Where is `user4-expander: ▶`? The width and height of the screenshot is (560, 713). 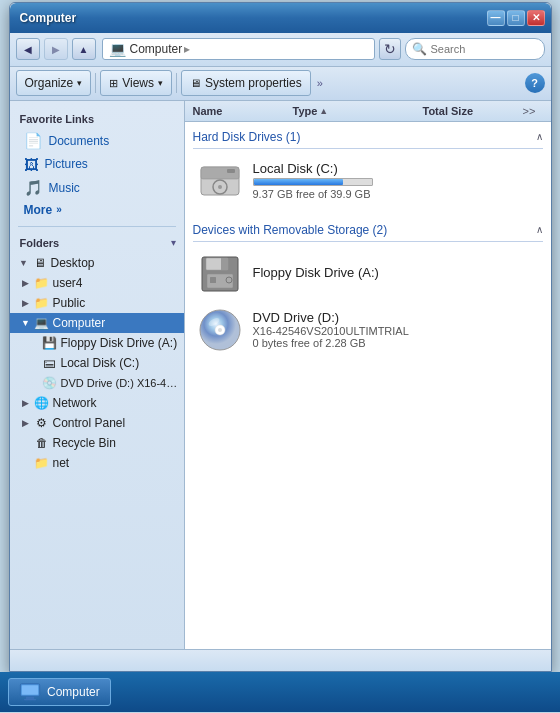 user4-expander: ▶ is located at coordinates (26, 283).